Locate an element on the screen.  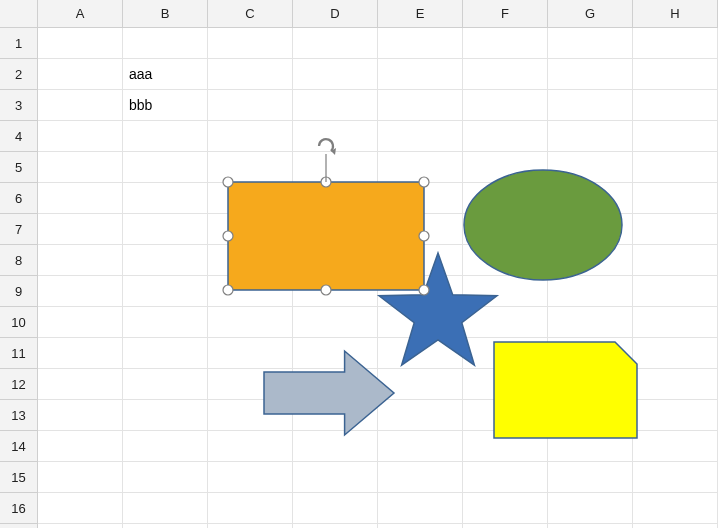
cell-H17 is located at coordinates (676, 526).